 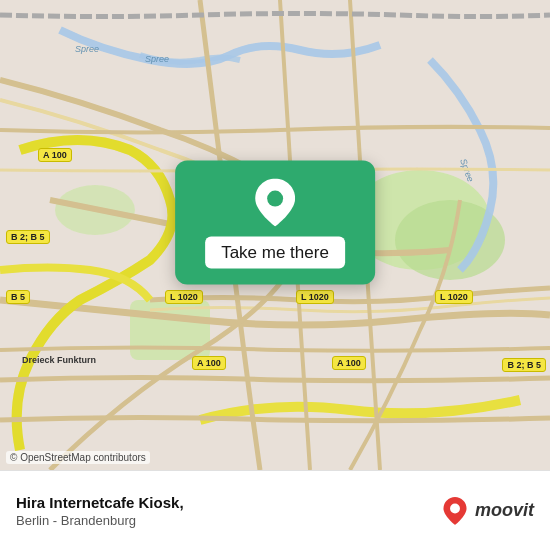 I want to click on badge-b5: B 5, so click(x=18, y=297).